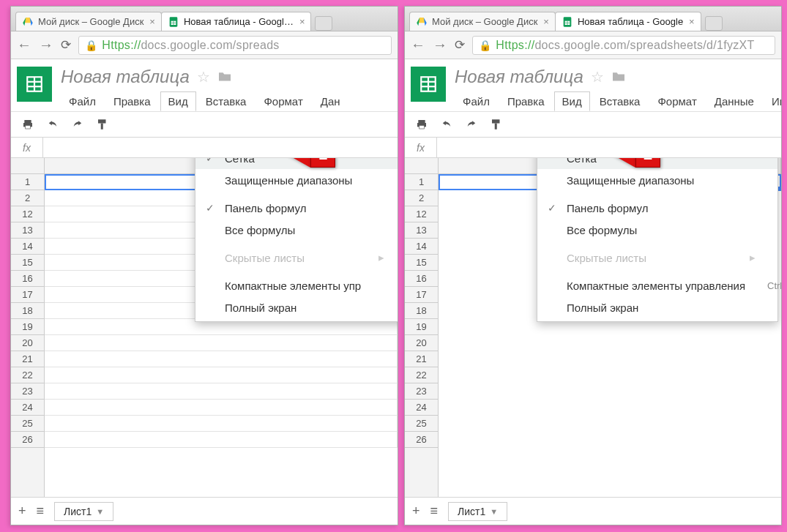  What do you see at coordinates (422, 440) in the screenshot?
I see `row-header: 26` at bounding box center [422, 440].